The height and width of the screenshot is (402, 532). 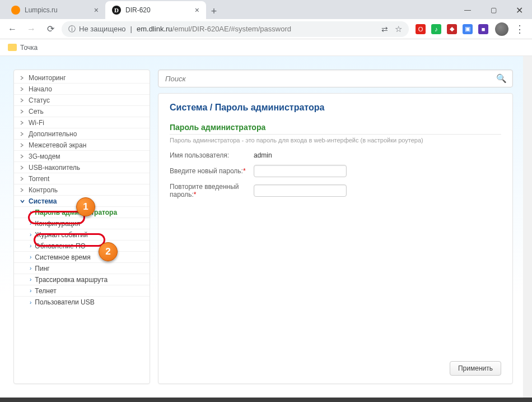 I want to click on sidebar-item-wifi: Wi-Fi, so click(x=82, y=123).